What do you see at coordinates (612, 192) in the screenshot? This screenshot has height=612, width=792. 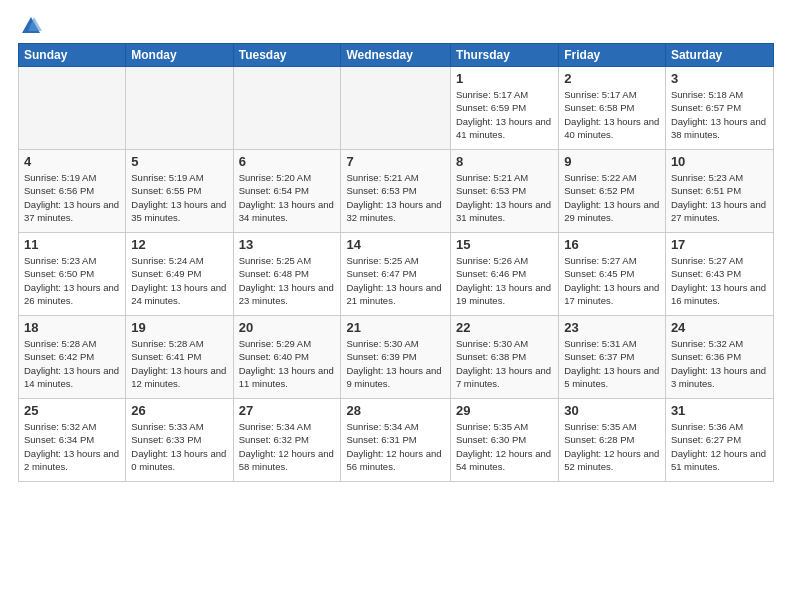 I see `calendar-day-cell: 9Sunrise: 5:22 AM Sunset: 6:52 PM Daylig…` at bounding box center [612, 192].